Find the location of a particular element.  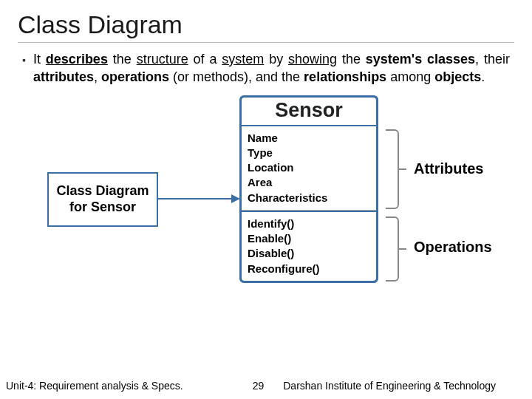

label-attributes: Attributes is located at coordinates (449, 168).